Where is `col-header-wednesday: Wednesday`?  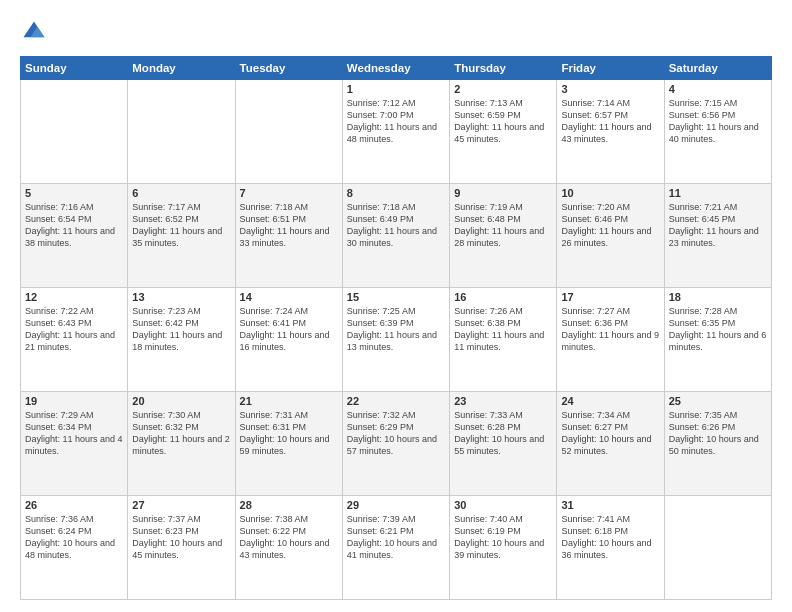
col-header-wednesday: Wednesday is located at coordinates (396, 68).